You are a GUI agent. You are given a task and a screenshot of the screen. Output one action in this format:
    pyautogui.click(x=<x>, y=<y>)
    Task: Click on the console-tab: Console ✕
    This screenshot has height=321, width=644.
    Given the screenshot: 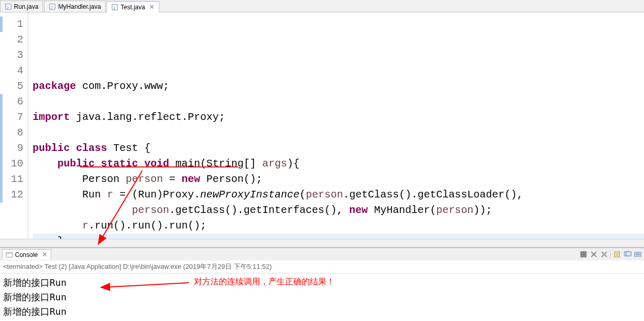 What is the action you would take?
    pyautogui.click(x=27, y=254)
    